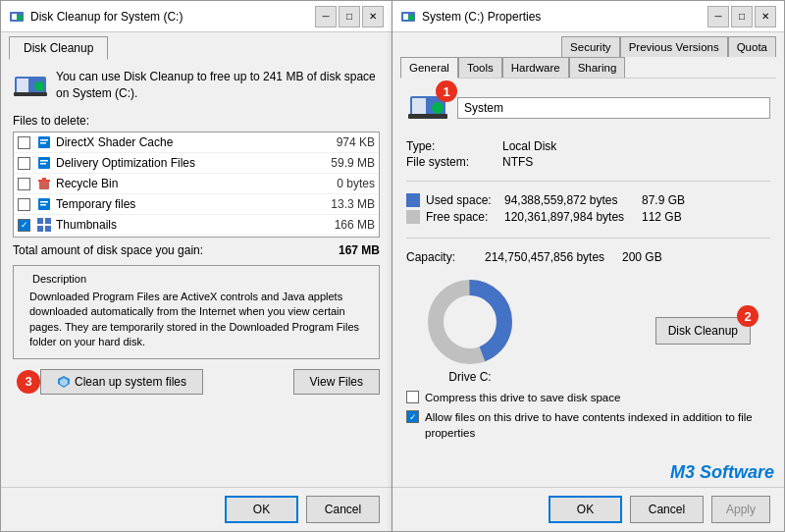 The image size is (785, 532). What do you see at coordinates (741, 509) in the screenshot?
I see `props-apply-button: Apply` at bounding box center [741, 509].